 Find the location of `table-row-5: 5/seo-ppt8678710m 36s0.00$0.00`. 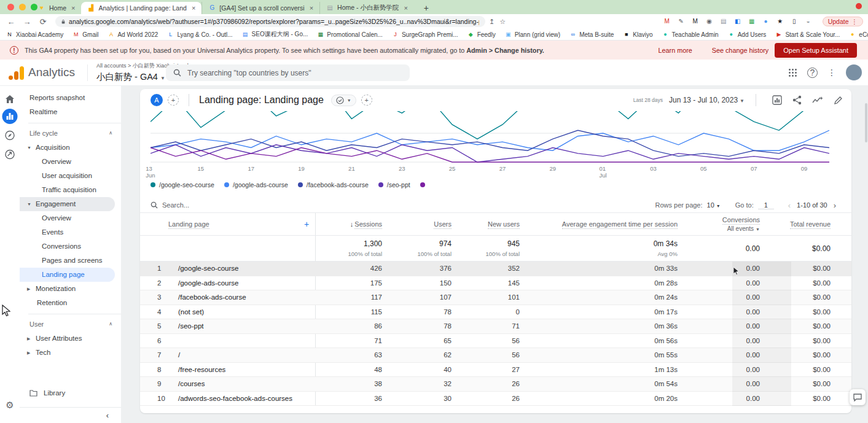

table-row-5: 5/seo-ppt8678710m 36s0.00$0.00 is located at coordinates (496, 327).